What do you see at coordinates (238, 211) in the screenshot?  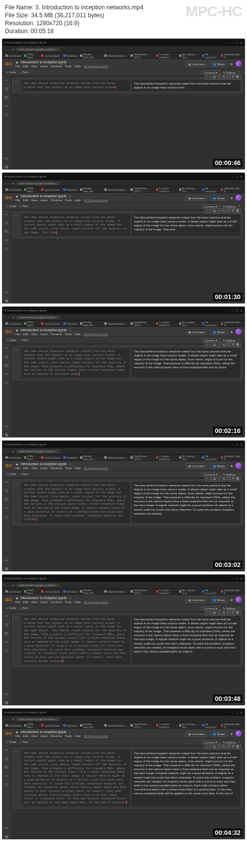 I see `cell-toolbar-icon: 🗑` at bounding box center [238, 211].